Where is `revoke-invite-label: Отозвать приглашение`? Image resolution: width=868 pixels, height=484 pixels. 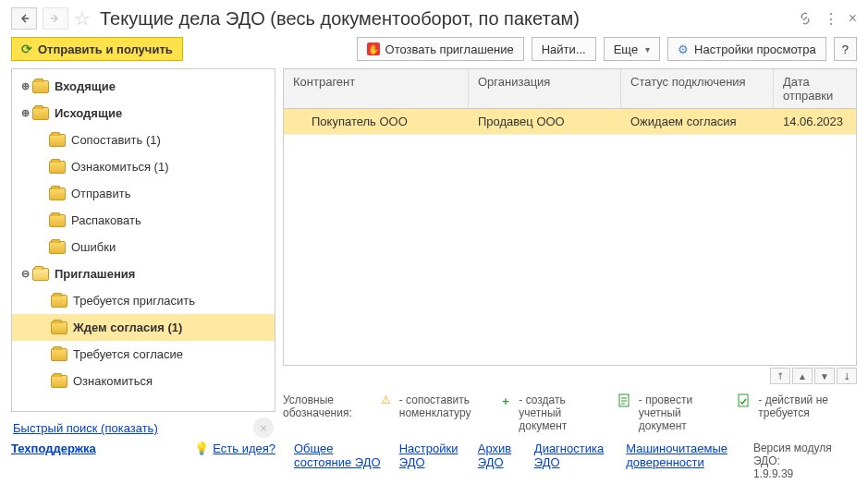
revoke-invite-label: Отозвать приглашение is located at coordinates (449, 50).